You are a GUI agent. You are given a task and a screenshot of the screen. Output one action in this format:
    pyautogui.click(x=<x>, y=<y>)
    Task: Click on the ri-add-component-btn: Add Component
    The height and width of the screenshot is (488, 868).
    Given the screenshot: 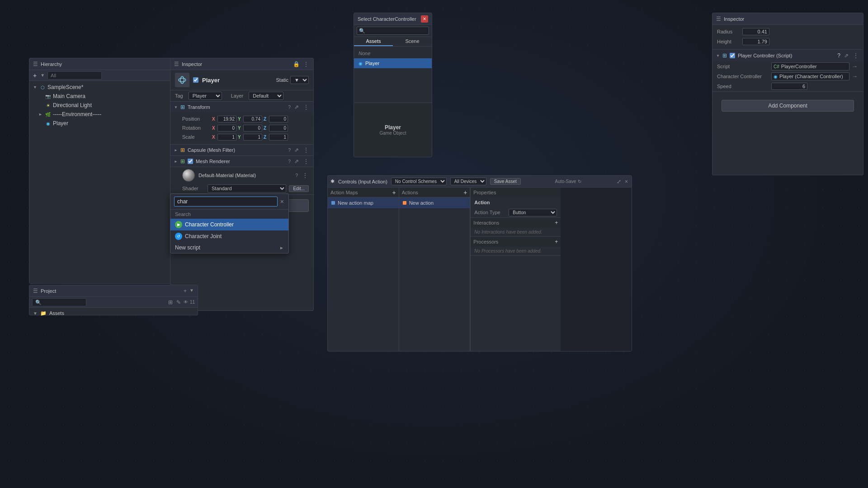 What is the action you would take?
    pyautogui.click(x=788, y=106)
    